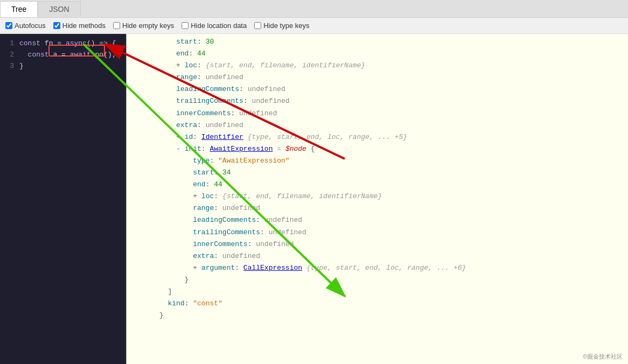  I want to click on tree-line: start: 30, so click(380, 42).